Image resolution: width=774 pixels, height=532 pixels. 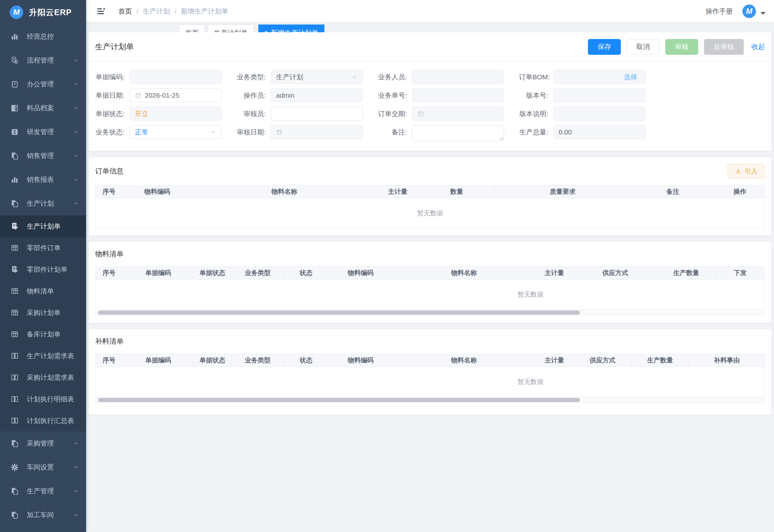 What do you see at coordinates (138, 95) in the screenshot?
I see `calendar-icon` at bounding box center [138, 95].